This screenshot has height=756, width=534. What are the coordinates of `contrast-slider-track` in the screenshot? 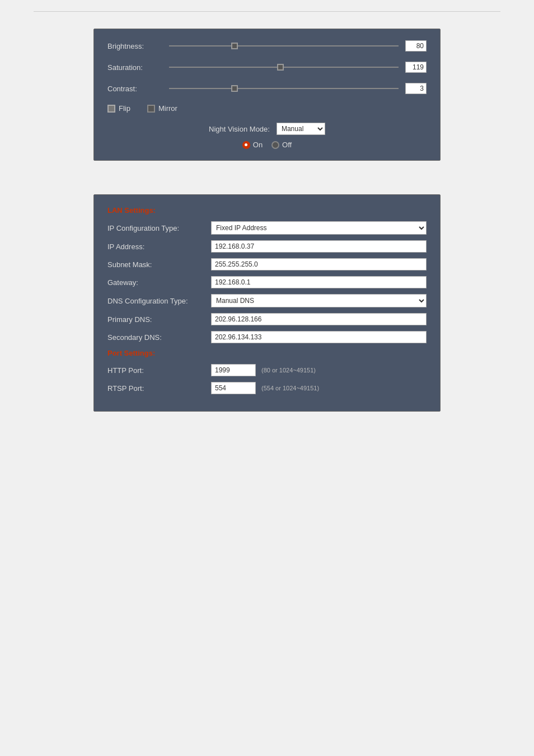 It's located at (284, 88).